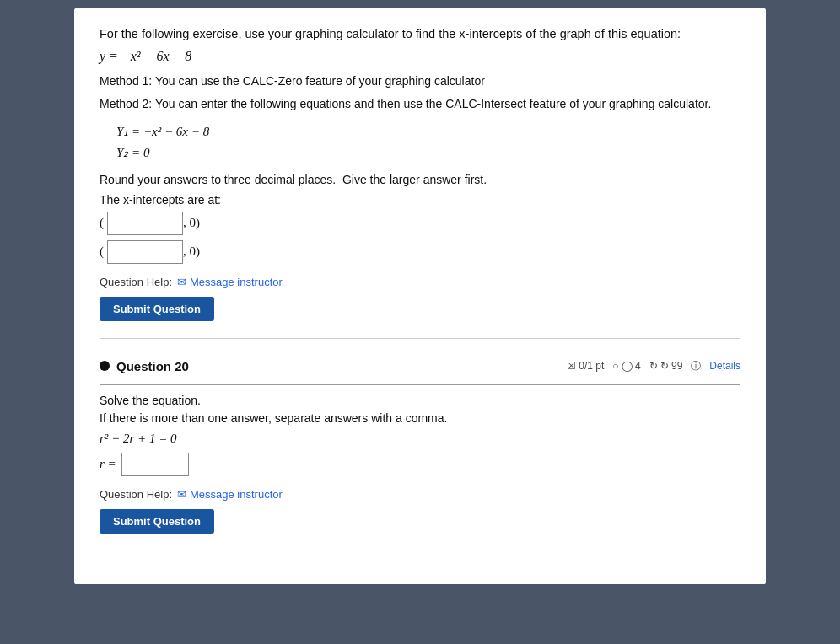 The image size is (840, 644). Describe the element at coordinates (420, 180) in the screenshot. I see `round-text: Round your answers to three decimal plac…` at that location.